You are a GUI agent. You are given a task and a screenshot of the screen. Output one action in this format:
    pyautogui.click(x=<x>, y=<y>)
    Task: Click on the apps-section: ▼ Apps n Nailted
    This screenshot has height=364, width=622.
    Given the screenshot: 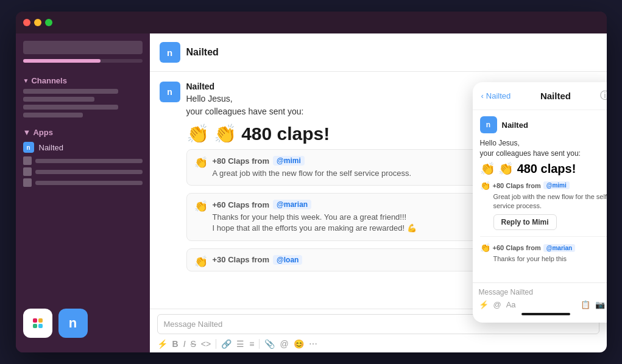 What is the action you would take?
    pyautogui.click(x=83, y=158)
    